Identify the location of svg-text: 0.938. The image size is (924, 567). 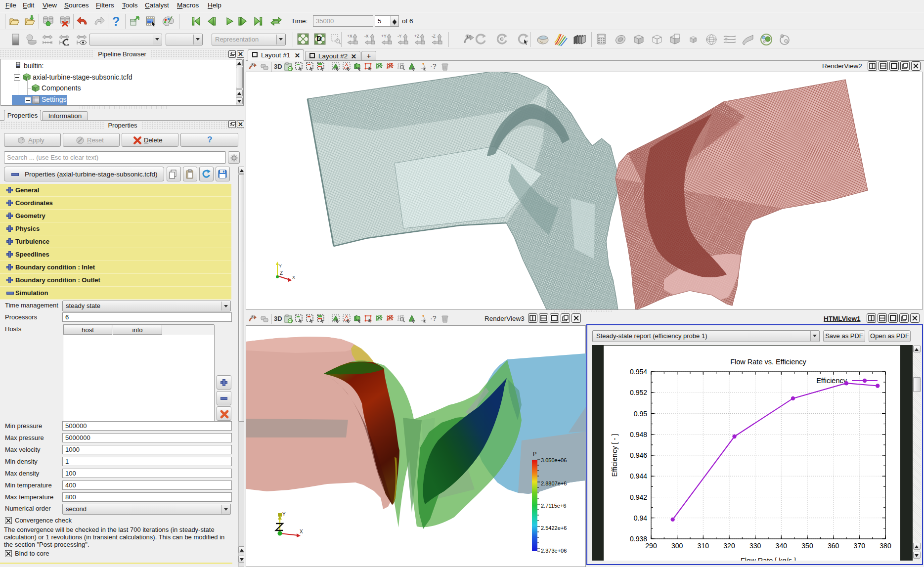
(639, 539).